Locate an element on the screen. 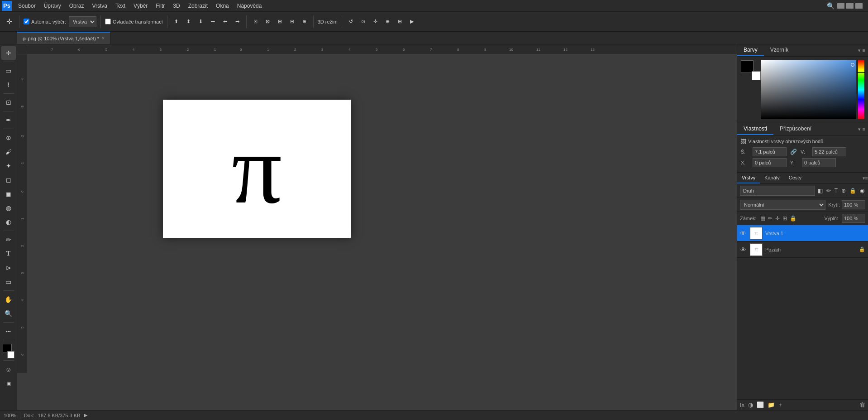  menu-soubor: Soubor is located at coordinates (27, 6).